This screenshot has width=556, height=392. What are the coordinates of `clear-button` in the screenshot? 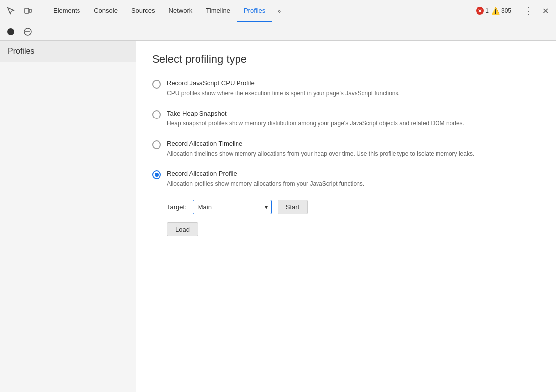 It's located at (28, 32).